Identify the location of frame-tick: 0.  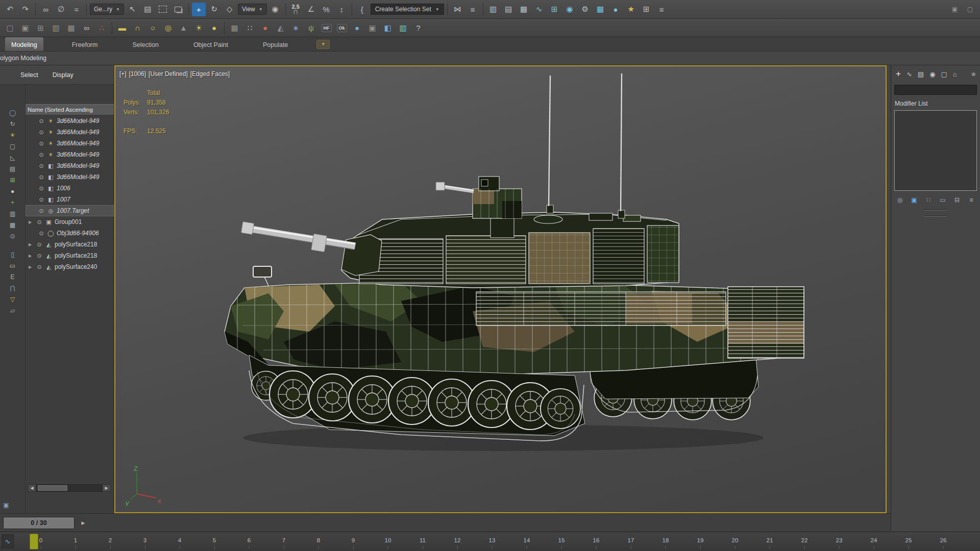
(41, 540).